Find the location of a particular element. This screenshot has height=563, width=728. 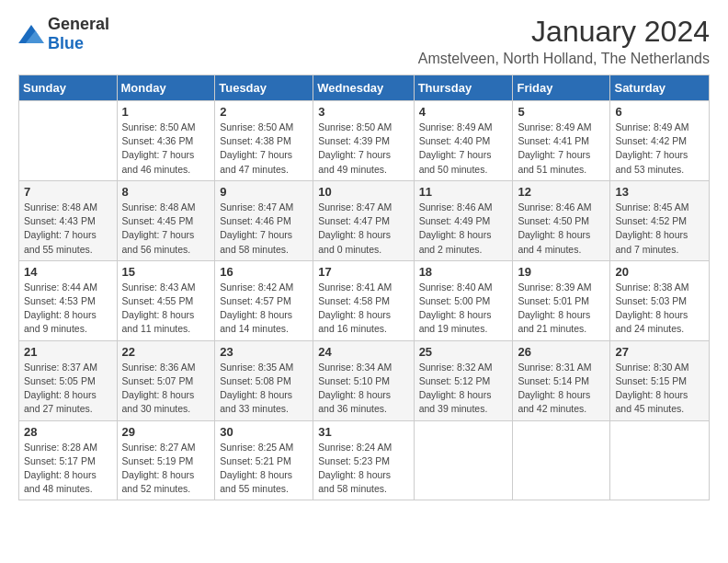

calendar-cell: 10Sunrise: 8:47 AMSunset: 4:47 PMDayligh… is located at coordinates (364, 221).